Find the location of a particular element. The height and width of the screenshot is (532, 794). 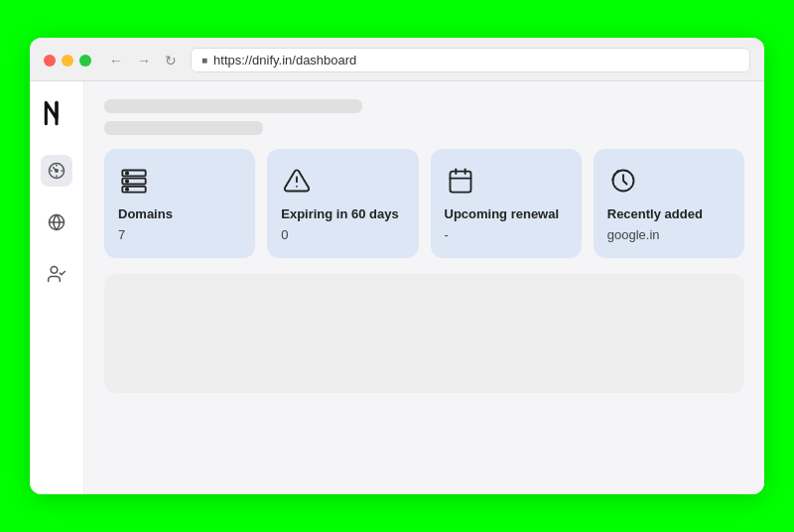

sidebar-item-domains is located at coordinates (57, 222).